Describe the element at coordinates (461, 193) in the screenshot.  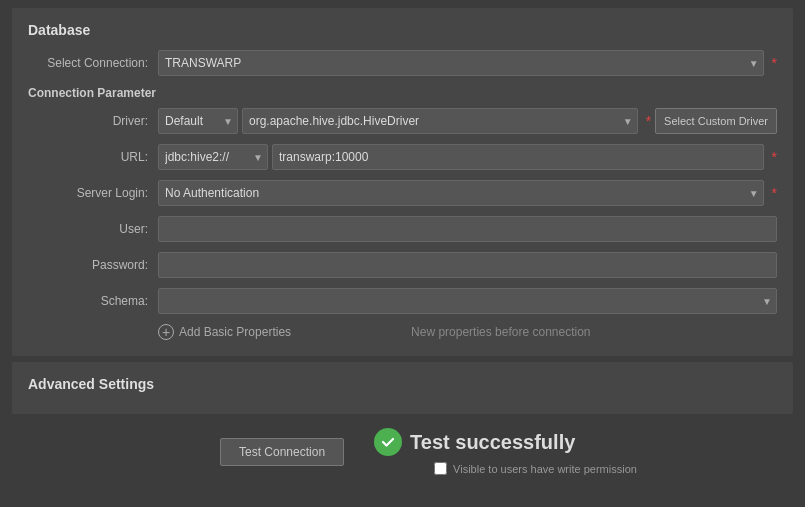
I see `server-login-wrapper: No Authentication ▼` at that location.